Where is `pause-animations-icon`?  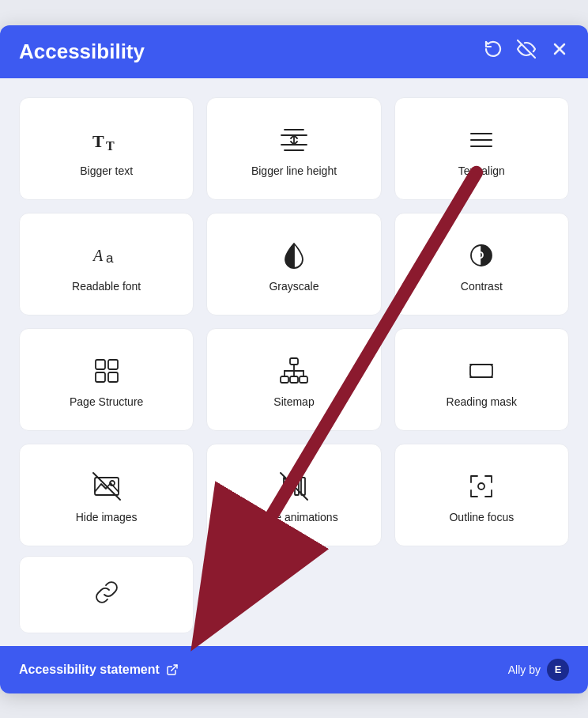
pause-animations-icon is located at coordinates (294, 486).